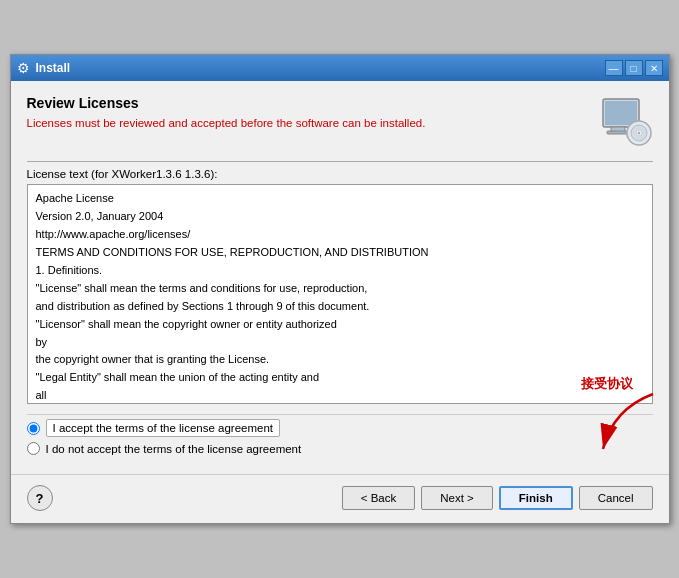 The width and height of the screenshot is (679, 578). I want to click on page-title: Review Licenses, so click(226, 103).